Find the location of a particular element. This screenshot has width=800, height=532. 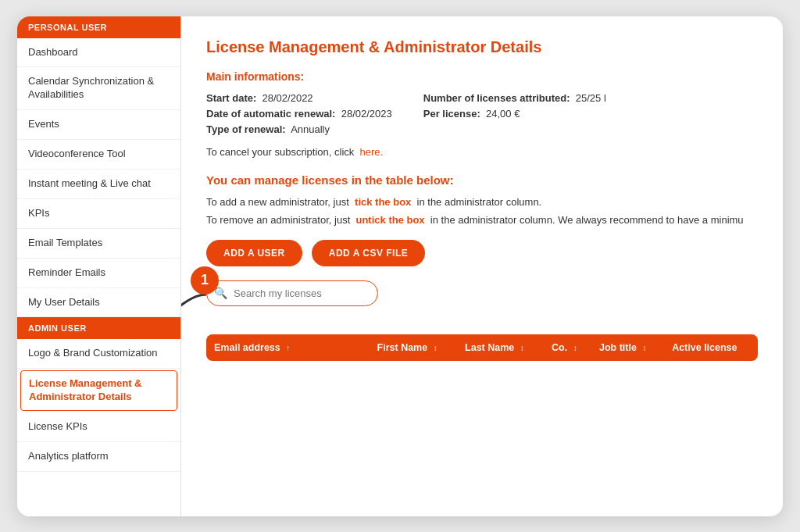

search-annotation-row: 1 🔍 is located at coordinates (482, 300).